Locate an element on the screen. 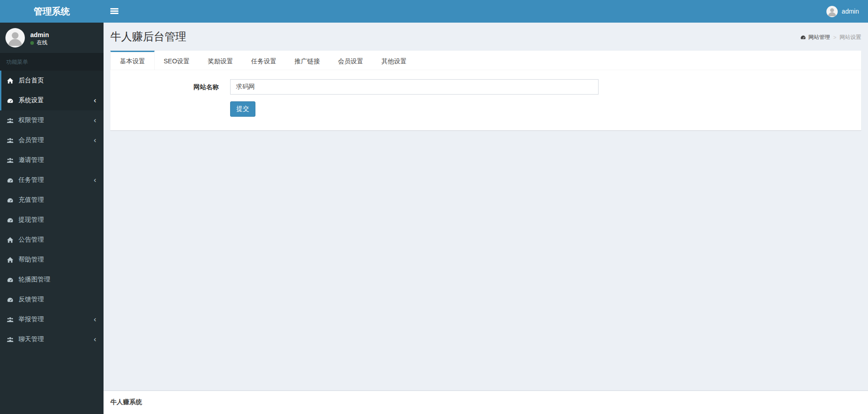 This screenshot has width=868, height=414. sidebar-item-label: 后台首页 is located at coordinates (31, 81).